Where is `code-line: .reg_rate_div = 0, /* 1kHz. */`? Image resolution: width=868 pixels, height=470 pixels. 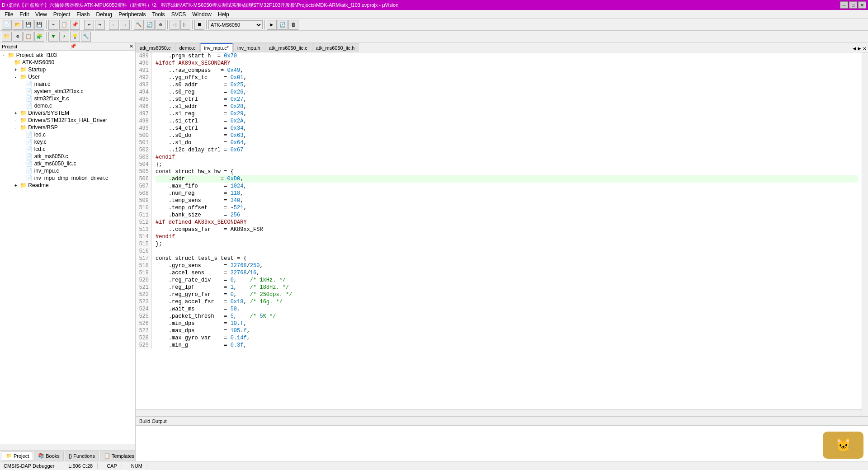 code-line: .reg_rate_div = 0, /* 1kHz. */ is located at coordinates (507, 280).